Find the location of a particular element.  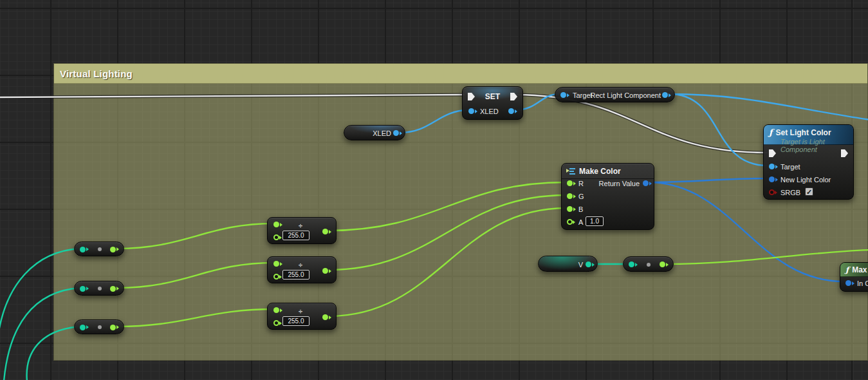

node-xled-getter: XLED is located at coordinates (374, 133).